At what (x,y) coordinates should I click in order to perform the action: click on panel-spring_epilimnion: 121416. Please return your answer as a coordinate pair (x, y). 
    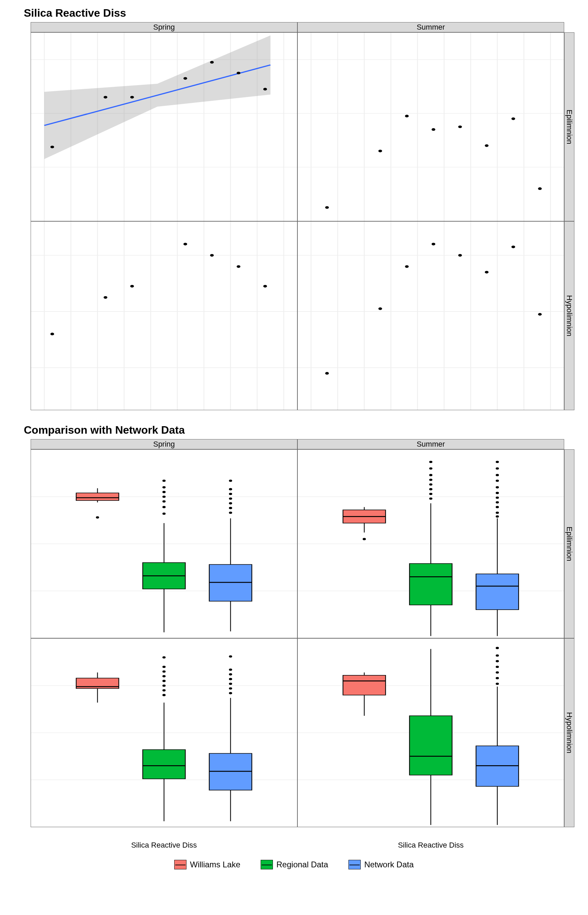
    Looking at the image, I should click on (164, 127).